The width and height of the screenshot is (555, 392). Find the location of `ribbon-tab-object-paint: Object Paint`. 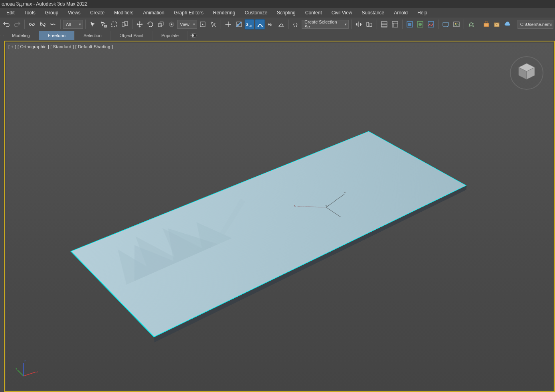

ribbon-tab-object-paint: Object Paint is located at coordinates (132, 35).